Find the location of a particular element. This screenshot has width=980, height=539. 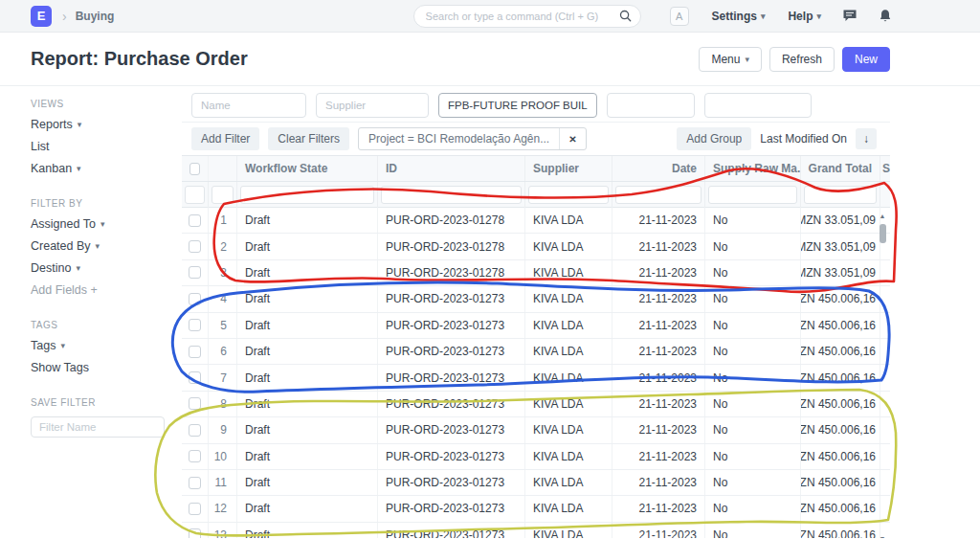

column-header-id: ID is located at coordinates (452, 168).